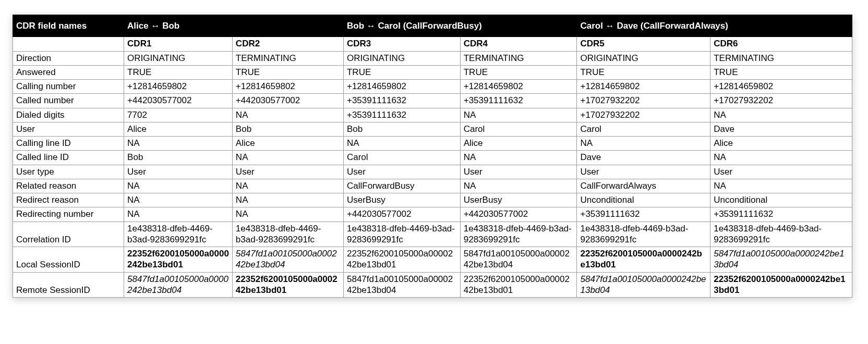 This screenshot has width=868, height=344. What do you see at coordinates (644, 58) in the screenshot?
I see `cell: ORIGINATING` at bounding box center [644, 58].